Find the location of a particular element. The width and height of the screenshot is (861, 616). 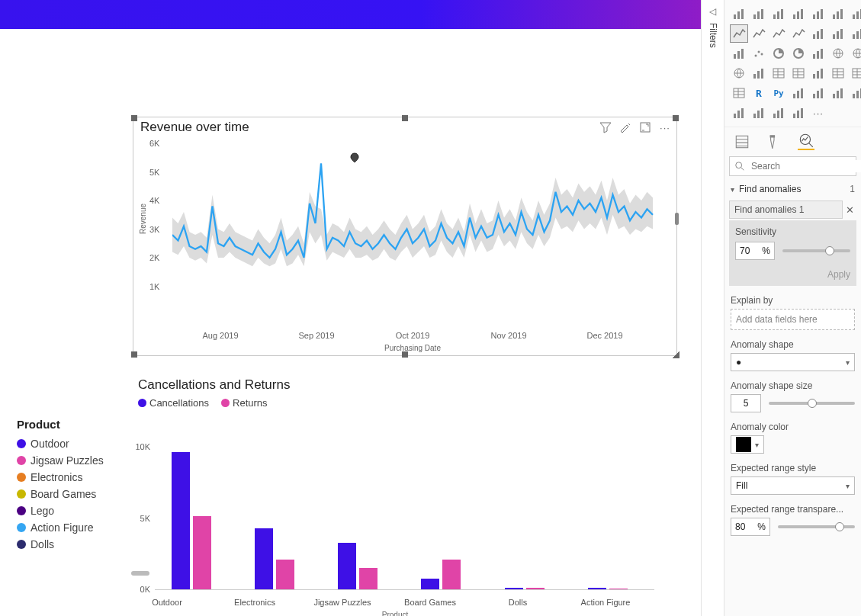

viz-type-hcc is located at coordinates (838, 14).